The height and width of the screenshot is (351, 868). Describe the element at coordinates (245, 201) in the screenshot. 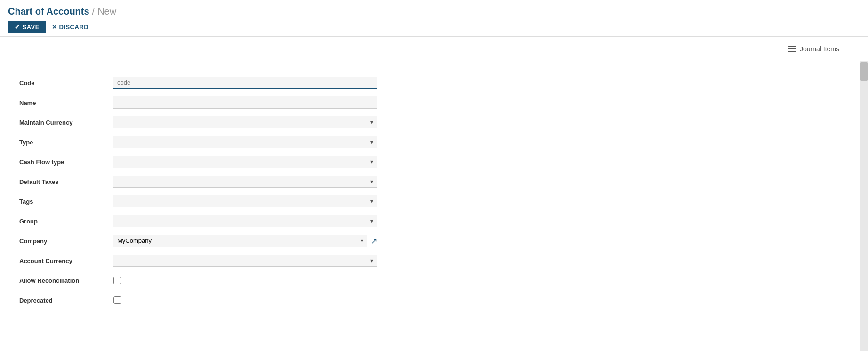

I see `tags-field` at that location.